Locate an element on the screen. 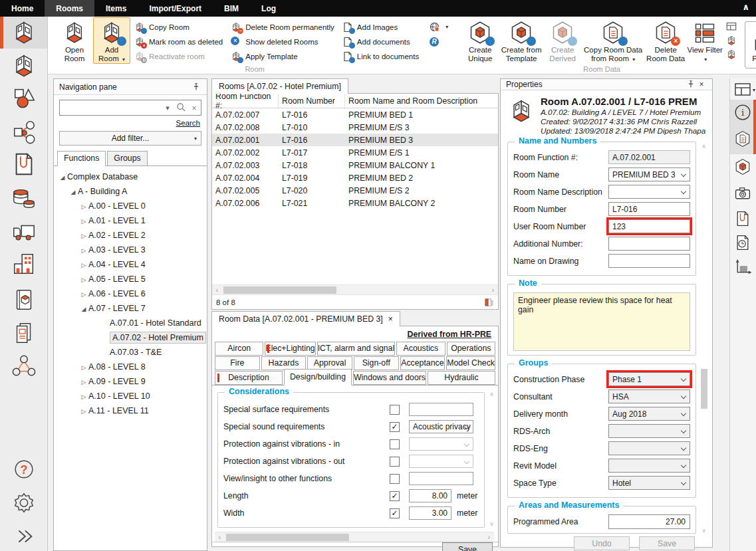  room-data-tab: Acceptance is located at coordinates (423, 363).